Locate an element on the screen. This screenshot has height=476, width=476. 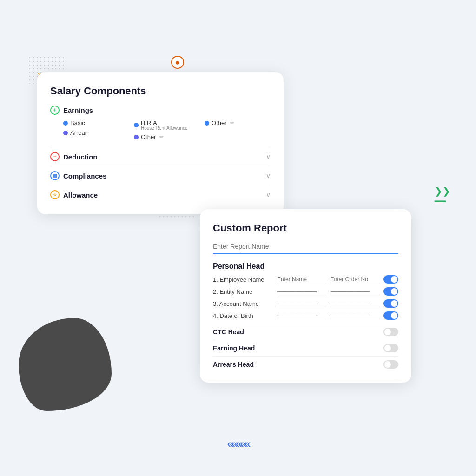
row-date-of-birth: 4. Date of Birth is located at coordinates (306, 316).